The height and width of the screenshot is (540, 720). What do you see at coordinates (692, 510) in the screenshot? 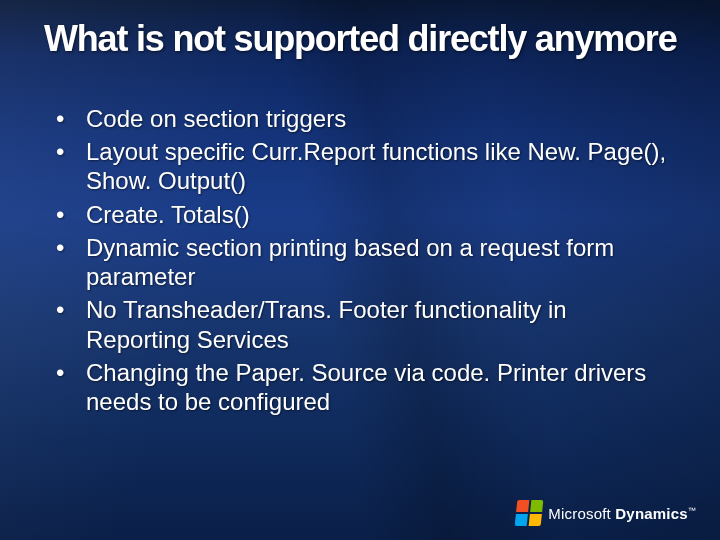
I see `trademark-symbol: ™` at bounding box center [692, 510].